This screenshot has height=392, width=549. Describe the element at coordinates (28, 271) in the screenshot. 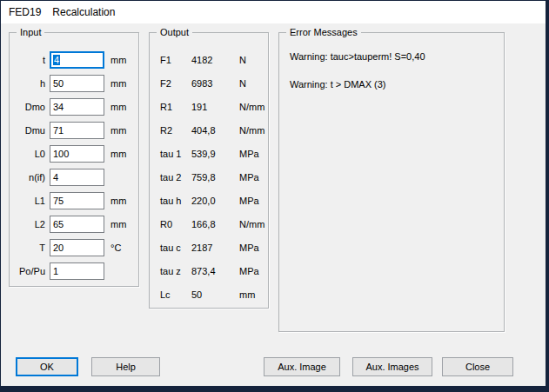

I see `input-field-label: Po/Pu` at that location.